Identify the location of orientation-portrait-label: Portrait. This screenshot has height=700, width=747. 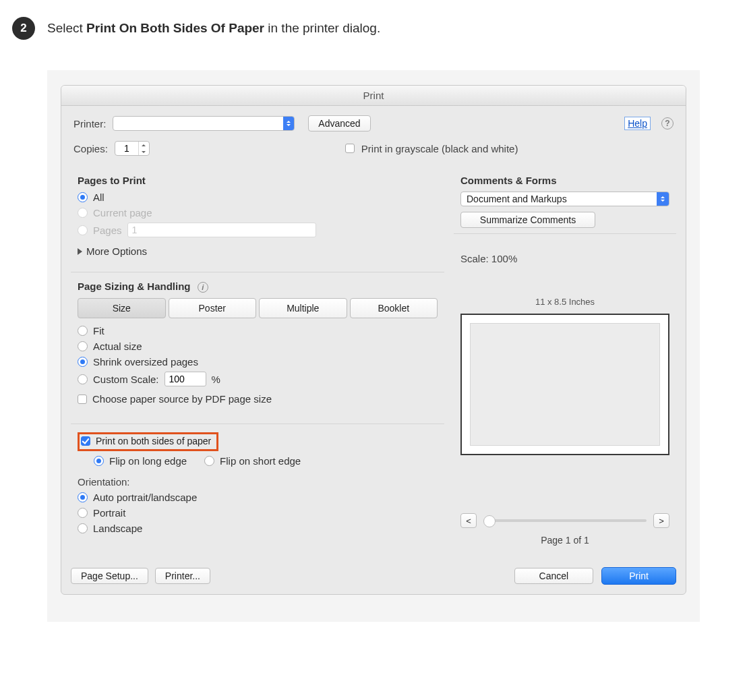
(109, 513).